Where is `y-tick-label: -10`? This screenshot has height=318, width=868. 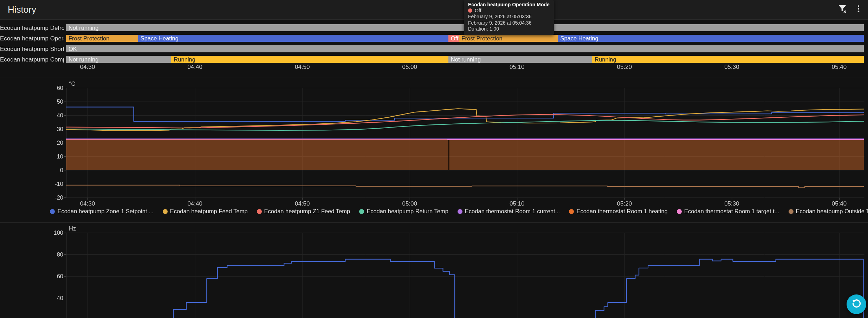 y-tick-label: -10 is located at coordinates (32, 184).